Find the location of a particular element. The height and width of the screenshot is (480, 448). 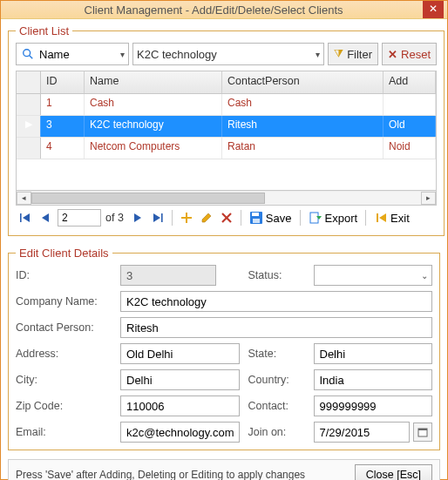

contact-person-field is located at coordinates (276, 328).